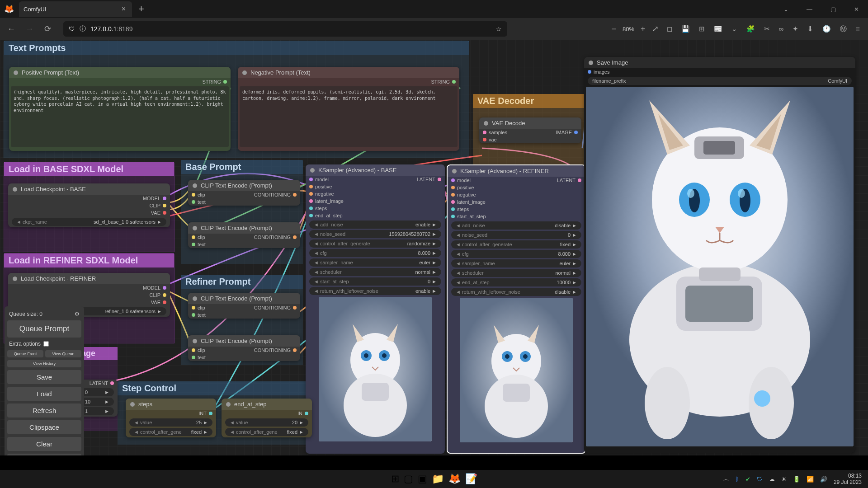 This screenshot has width=868, height=488. What do you see at coordinates (826, 29) in the screenshot?
I see `history-icon: 🕐` at bounding box center [826, 29].